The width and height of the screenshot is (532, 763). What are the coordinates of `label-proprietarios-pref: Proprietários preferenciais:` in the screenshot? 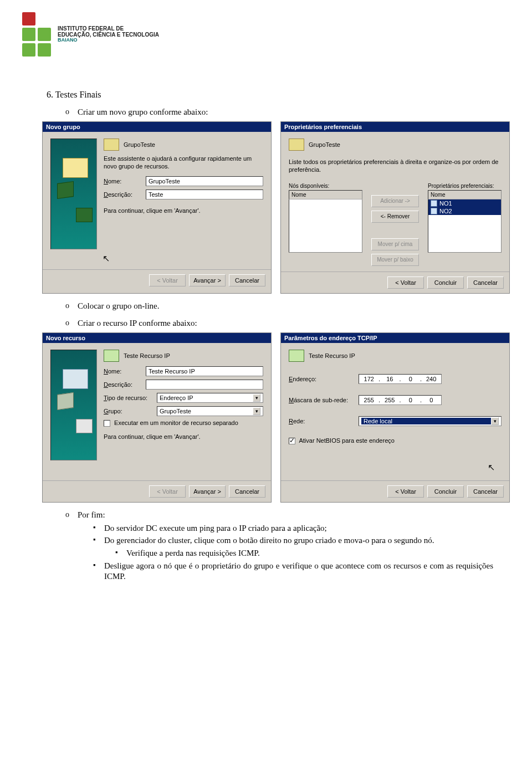 It's located at (464, 186).